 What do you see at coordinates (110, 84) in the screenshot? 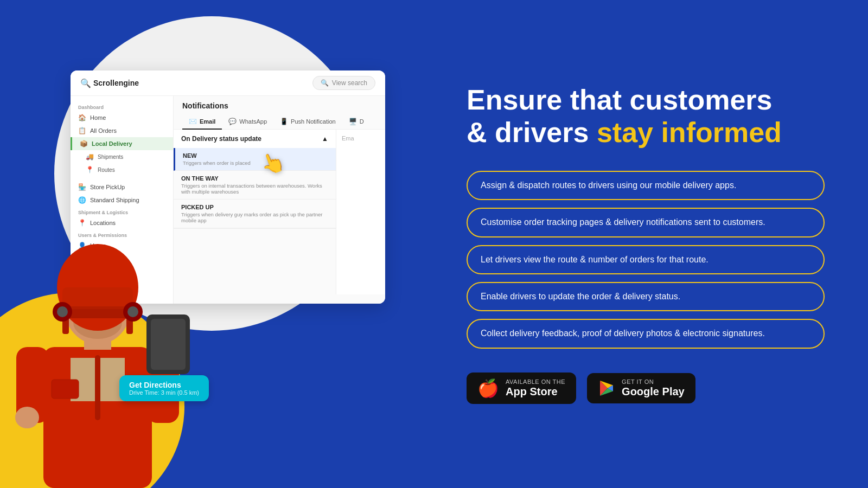
I see `app-logo: 🔍 Scrollengine` at bounding box center [110, 84].